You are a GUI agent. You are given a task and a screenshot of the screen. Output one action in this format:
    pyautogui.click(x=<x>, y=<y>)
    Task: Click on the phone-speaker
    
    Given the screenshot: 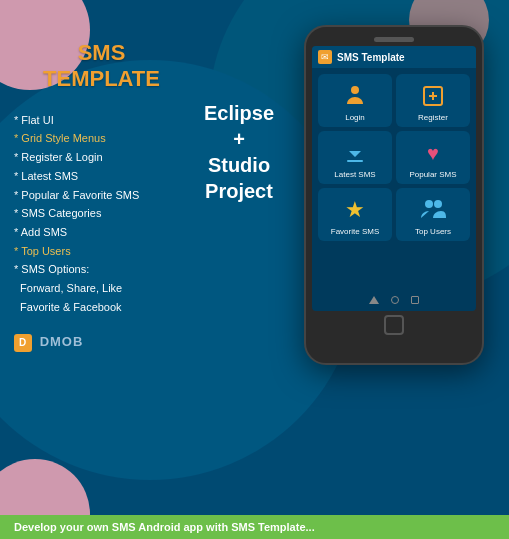 What is the action you would take?
    pyautogui.click(x=394, y=40)
    